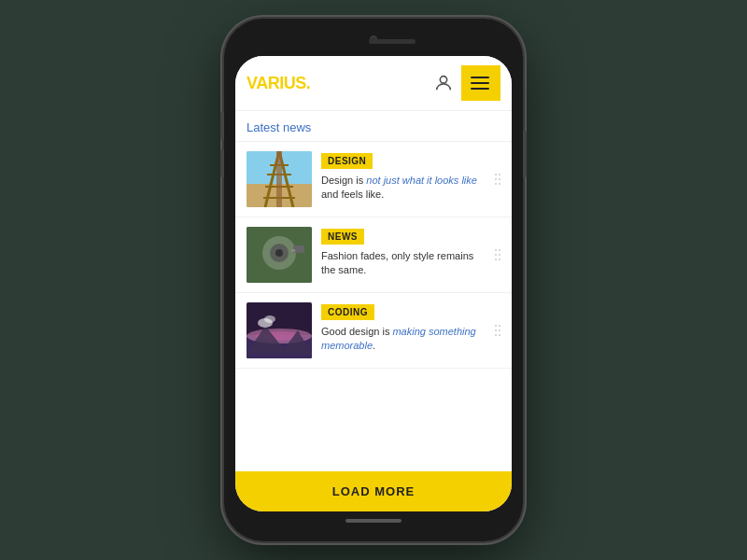 This screenshot has width=747, height=560. What do you see at coordinates (481, 83) in the screenshot?
I see `menu-button` at bounding box center [481, 83].